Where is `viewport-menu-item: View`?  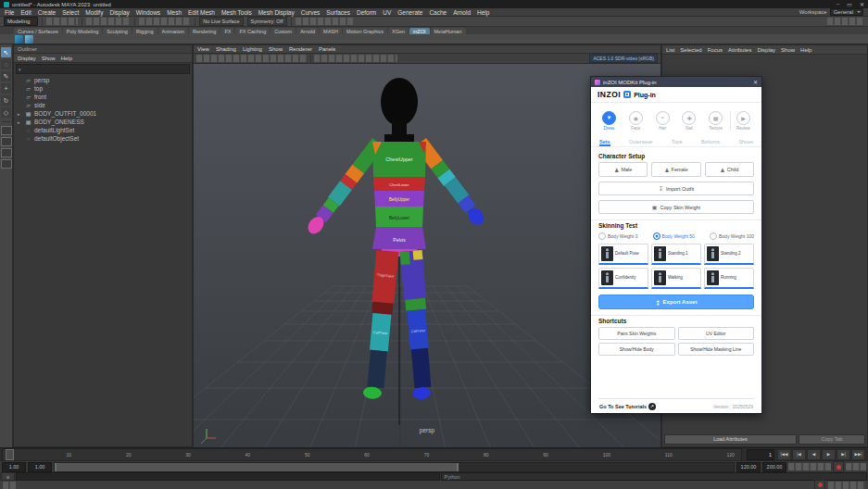
viewport-menu-item: View is located at coordinates (204, 49).